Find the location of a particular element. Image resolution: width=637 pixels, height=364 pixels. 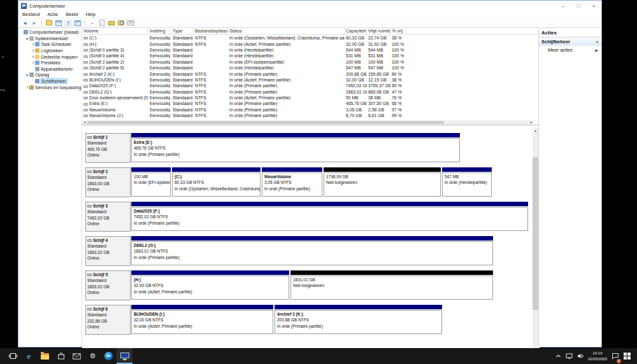

partition-deel2-g-: DEEL2 (G:)1863,01 GB NTFSIn orde (Primai… is located at coordinates (312, 251).